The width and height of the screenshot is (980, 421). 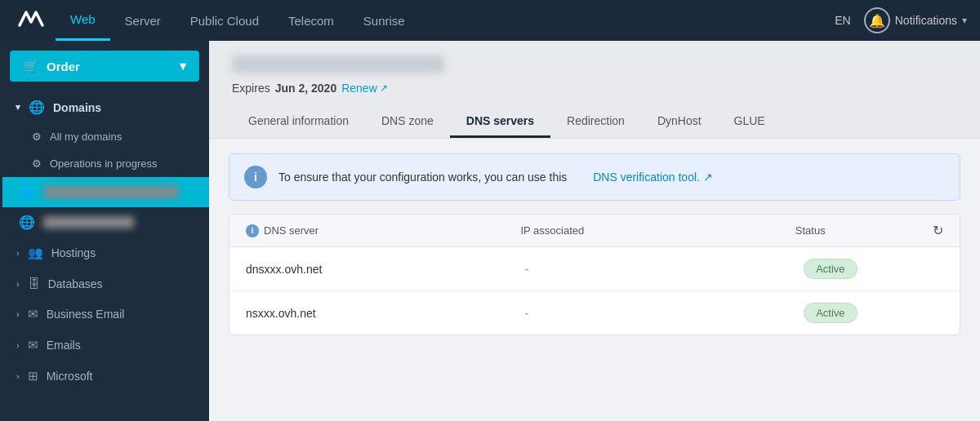 What do you see at coordinates (252, 231) in the screenshot?
I see `info-circle-icon: i` at bounding box center [252, 231].